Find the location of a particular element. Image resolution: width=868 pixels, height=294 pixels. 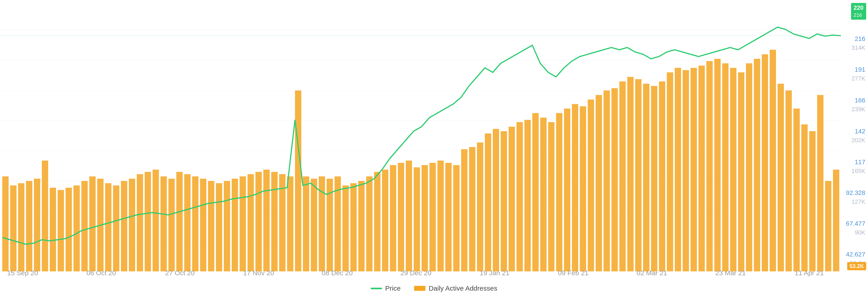

x-label-1: 06 Oct 20 is located at coordinates (101, 273).